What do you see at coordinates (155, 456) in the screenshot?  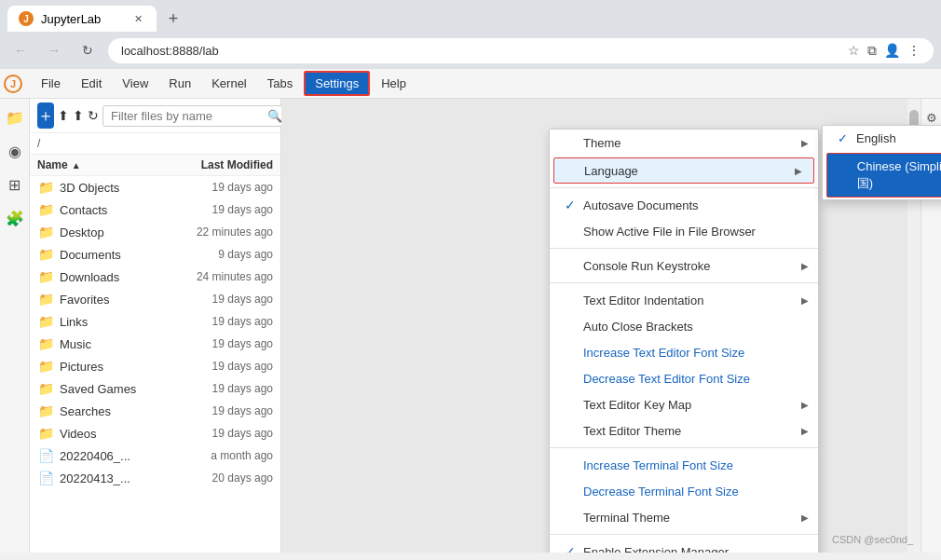 I see `table-row: 📄 20220406_... a month ago` at bounding box center [155, 456].